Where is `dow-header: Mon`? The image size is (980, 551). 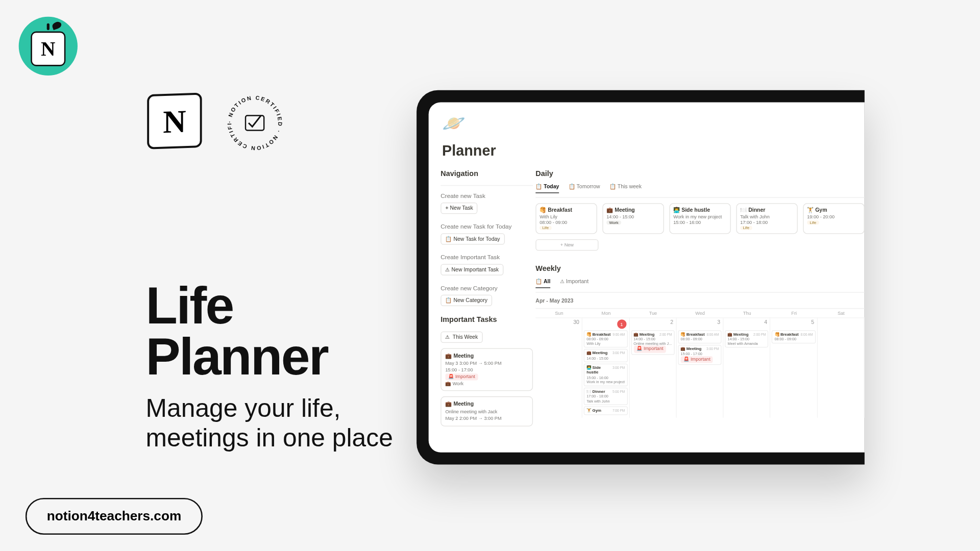 dow-header: Mon is located at coordinates (606, 313).